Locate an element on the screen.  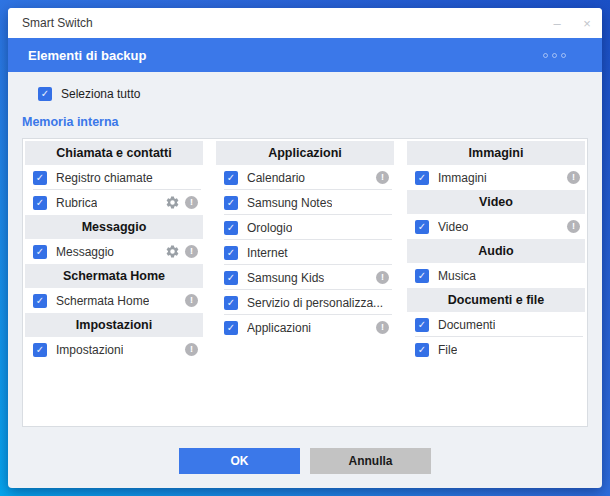
item-label: Immagini is located at coordinates (462, 178).